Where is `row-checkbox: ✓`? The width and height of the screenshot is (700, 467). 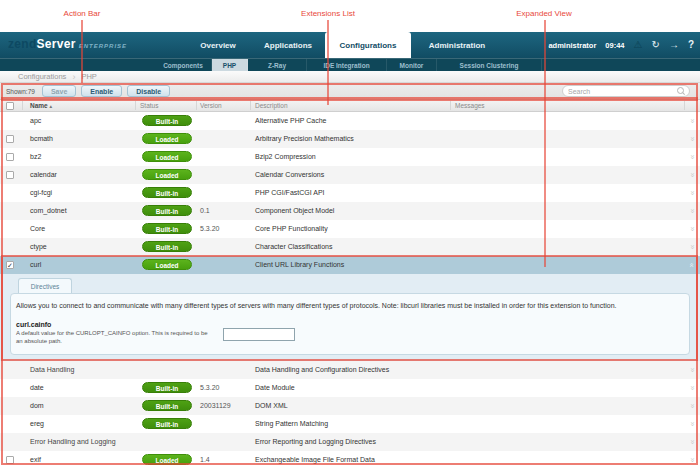 row-checkbox: ✓ is located at coordinates (10, 265).